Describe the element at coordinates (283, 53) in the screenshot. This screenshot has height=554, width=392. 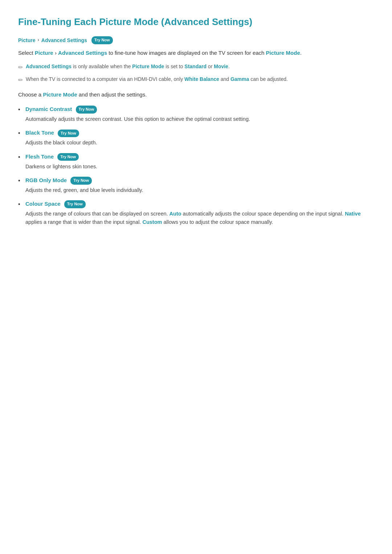
I see `intro-picture-mode-link: Picture Mode` at that location.